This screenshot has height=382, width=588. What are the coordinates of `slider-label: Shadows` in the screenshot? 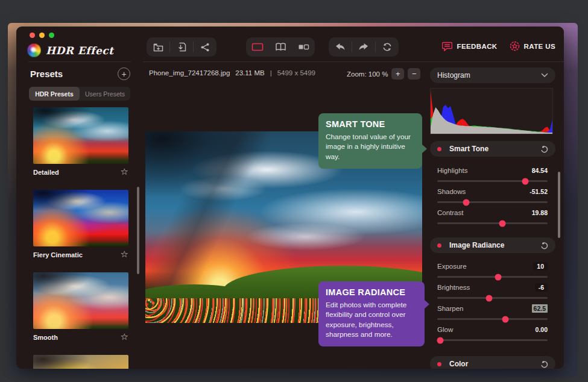 It's located at (451, 192).